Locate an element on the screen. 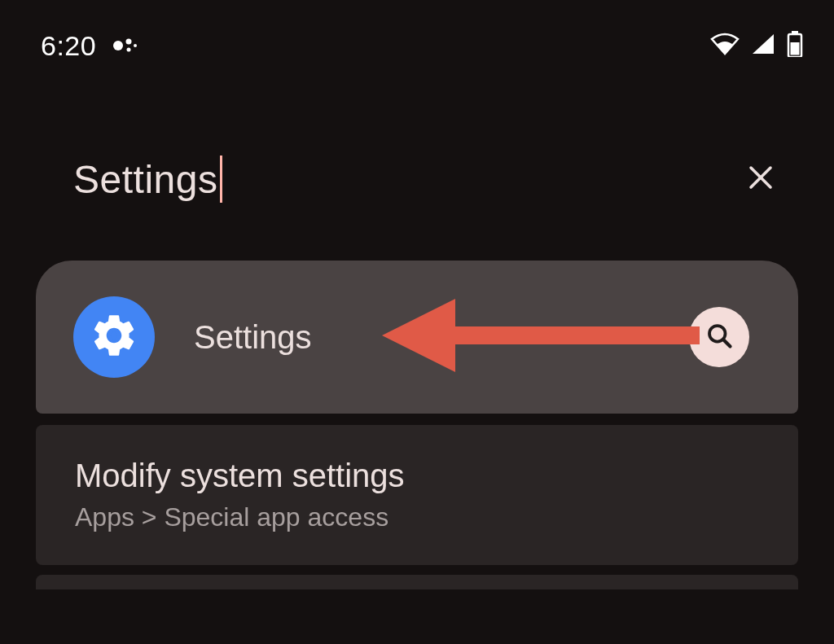  search-input: Settings is located at coordinates (148, 179).